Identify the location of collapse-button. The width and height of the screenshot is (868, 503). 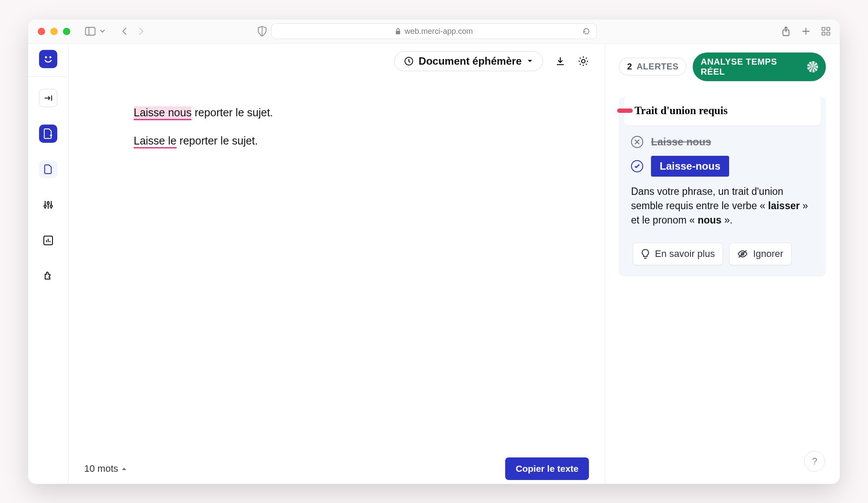
(48, 98).